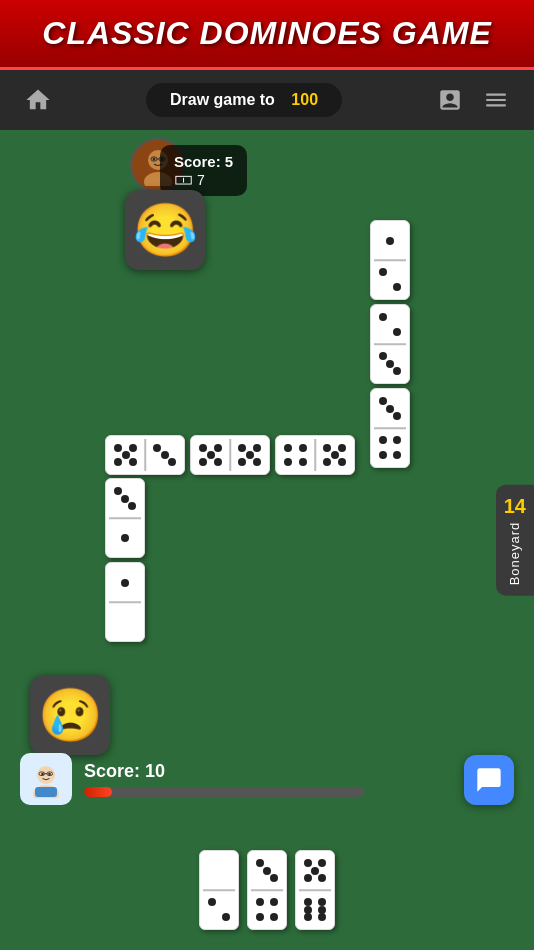 The image size is (534, 950). What do you see at coordinates (46, 779) in the screenshot?
I see `player-avatar` at bounding box center [46, 779].